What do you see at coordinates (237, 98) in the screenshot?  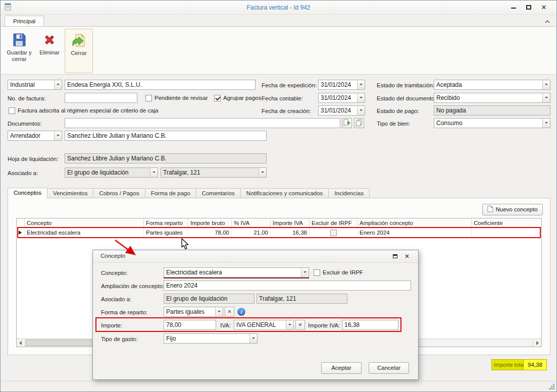 I see `agrupar-pagos-checkbox: Agrupar pagos` at bounding box center [237, 98].